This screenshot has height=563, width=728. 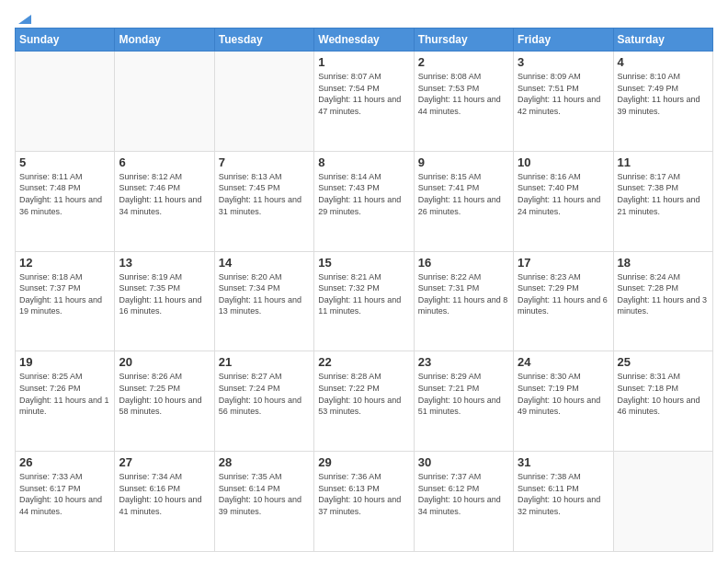 I want to click on day-number: 15, so click(x=364, y=263).